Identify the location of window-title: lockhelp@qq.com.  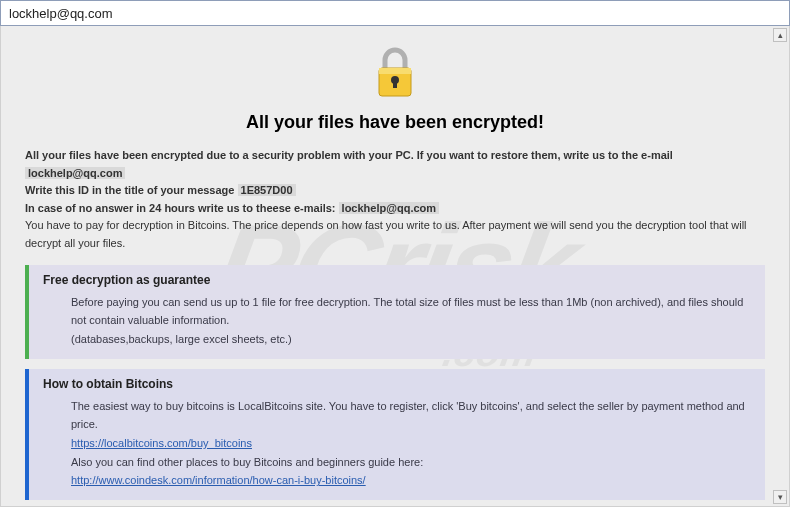
(61, 14).